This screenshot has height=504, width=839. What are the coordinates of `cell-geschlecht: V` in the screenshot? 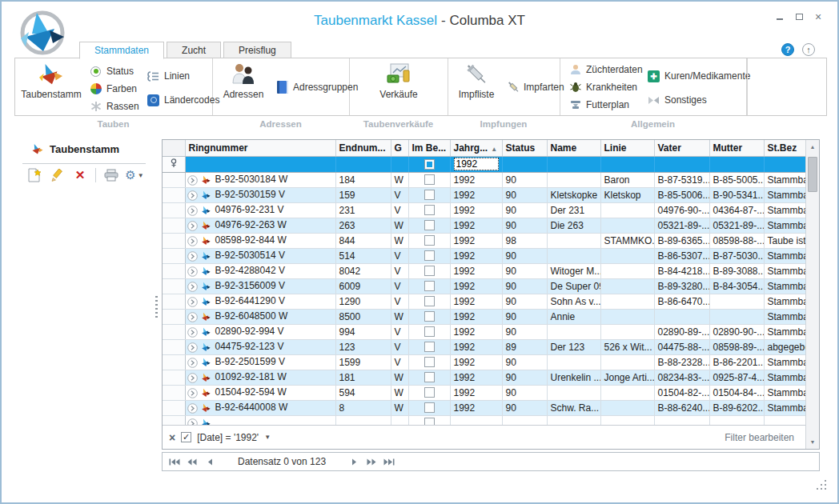 It's located at (399, 270).